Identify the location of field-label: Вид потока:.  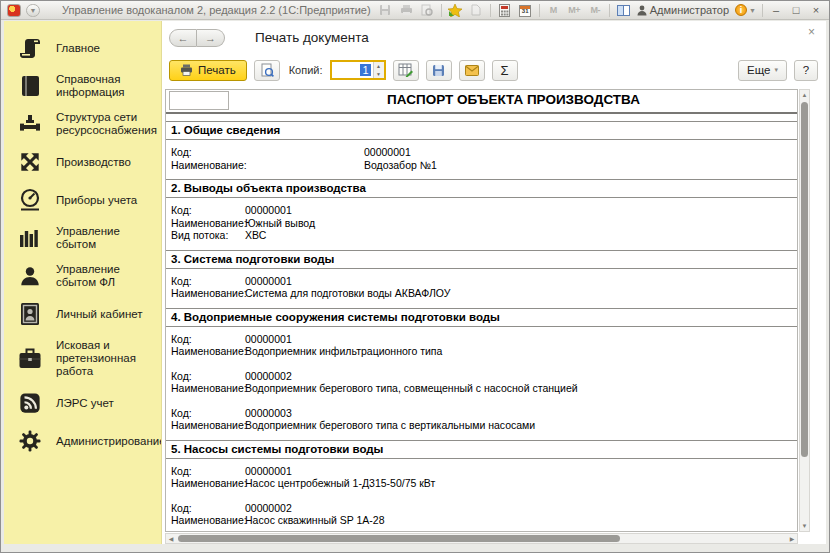
(208, 236).